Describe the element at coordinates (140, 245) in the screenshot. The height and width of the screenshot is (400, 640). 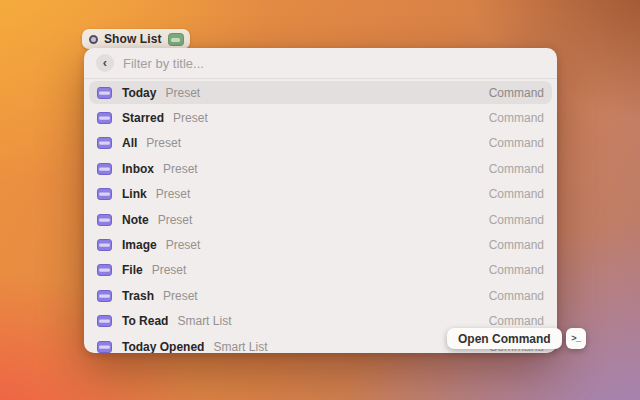
I see `list-item-title: Image` at that location.